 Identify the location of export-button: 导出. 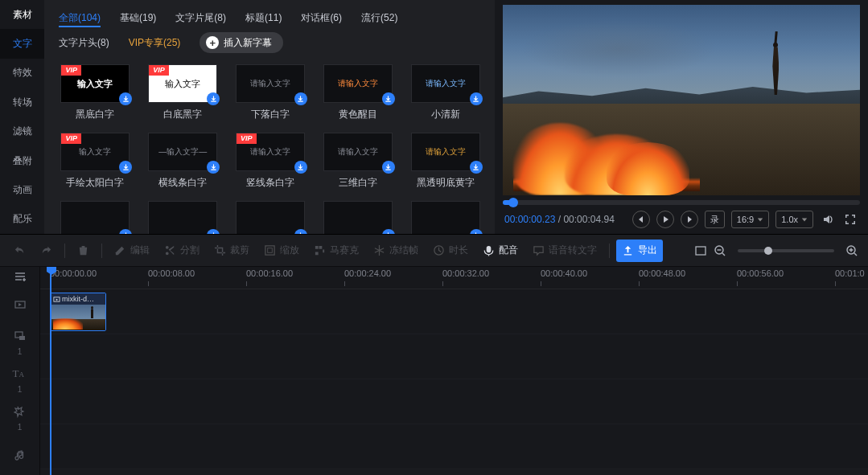
(640, 251).